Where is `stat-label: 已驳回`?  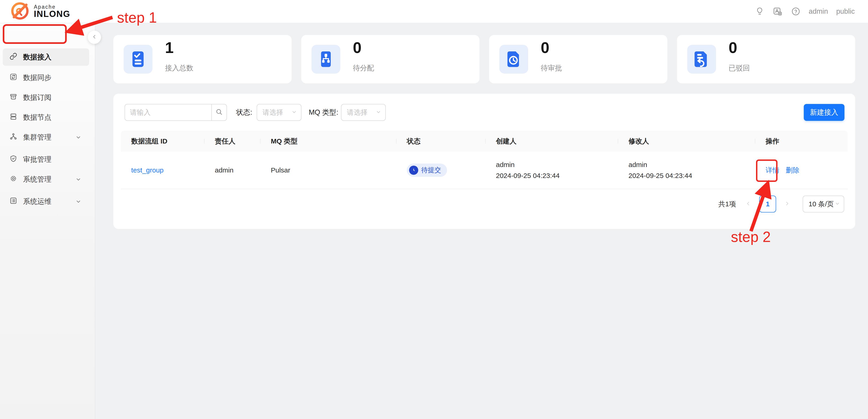
stat-label: 已驳回 is located at coordinates (739, 68).